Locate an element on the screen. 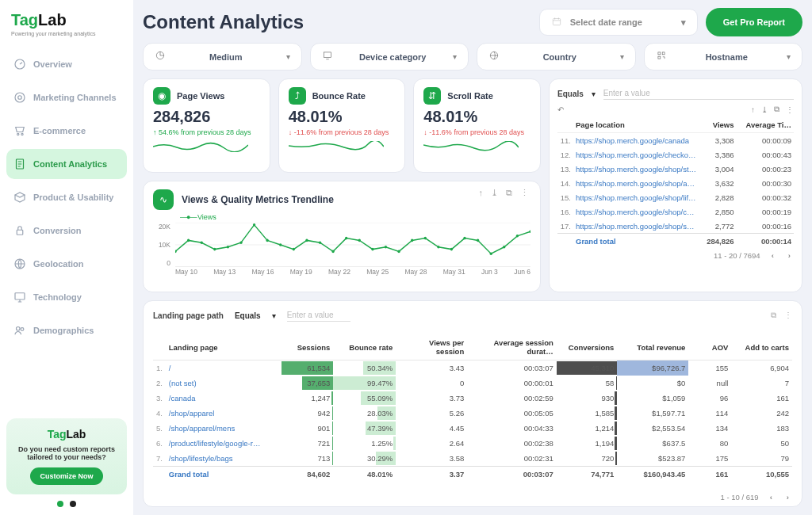 This screenshot has width=812, height=515. bounce-icon: ⤴ is located at coordinates (297, 96).